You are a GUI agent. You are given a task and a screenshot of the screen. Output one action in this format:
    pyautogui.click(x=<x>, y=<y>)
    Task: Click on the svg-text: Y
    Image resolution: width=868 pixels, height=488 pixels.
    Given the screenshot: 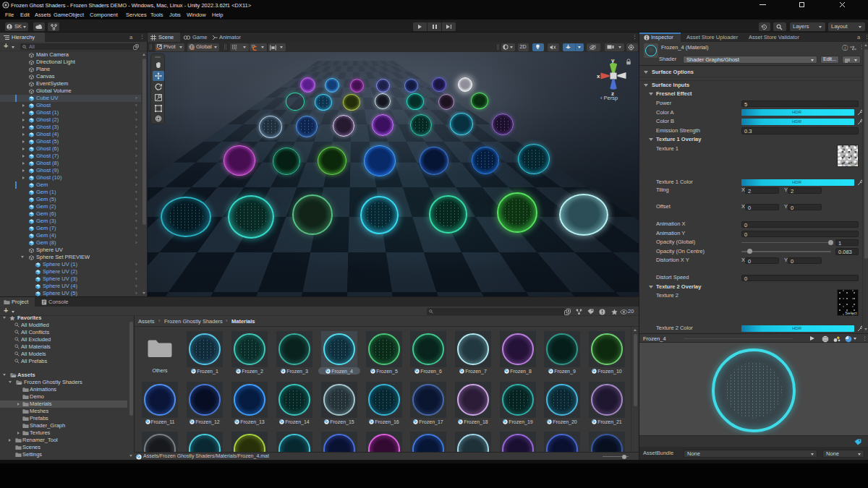 What is the action you would take?
    pyautogui.click(x=236, y=49)
    